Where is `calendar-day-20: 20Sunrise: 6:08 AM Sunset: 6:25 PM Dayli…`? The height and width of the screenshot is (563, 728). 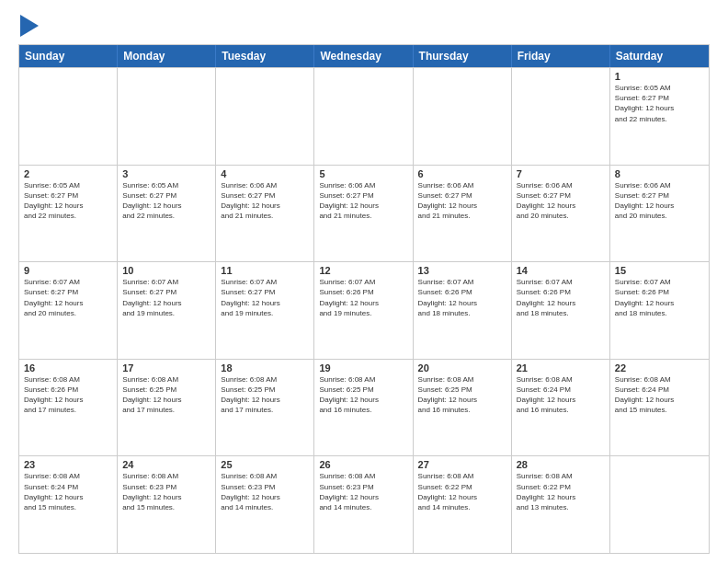 calendar-day-20: 20Sunrise: 6:08 AM Sunset: 6:25 PM Dayli… is located at coordinates (463, 408).